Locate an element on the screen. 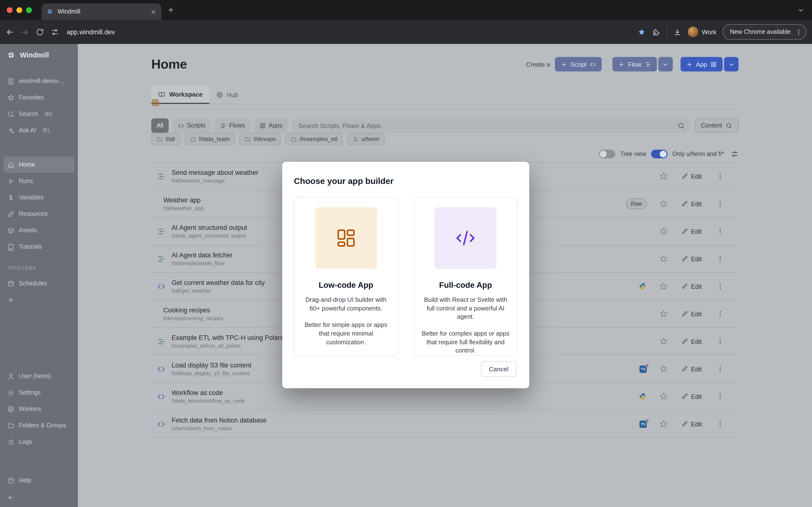 This screenshot has height=507, width=812. chrome-update-button: New Chrome available is located at coordinates (764, 32).